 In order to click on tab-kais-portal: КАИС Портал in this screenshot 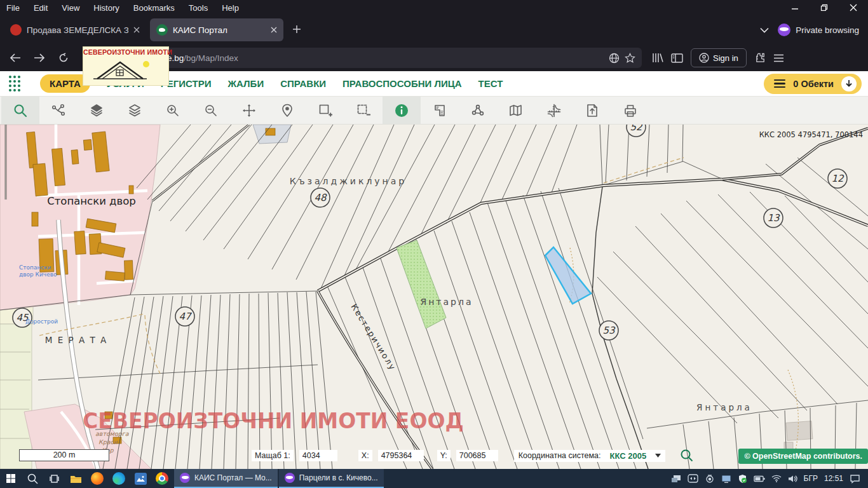, I will do `click(217, 30)`.